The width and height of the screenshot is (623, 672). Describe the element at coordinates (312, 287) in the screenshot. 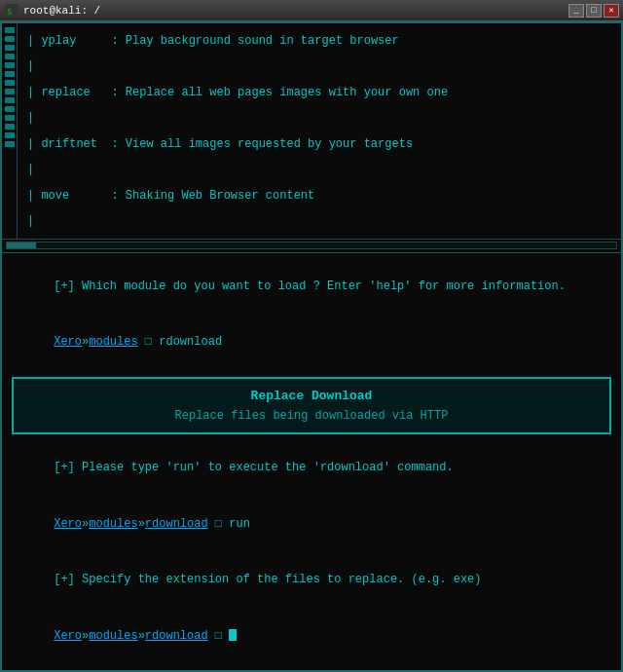

I see `module-prompt-line: [+] Which module do you want to load ? E…` at that location.